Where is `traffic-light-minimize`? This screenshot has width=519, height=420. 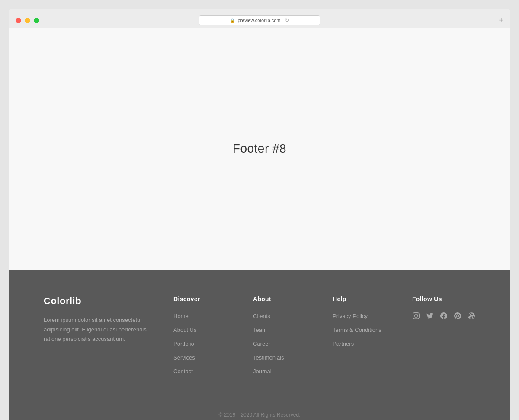
traffic-light-minimize is located at coordinates (28, 21).